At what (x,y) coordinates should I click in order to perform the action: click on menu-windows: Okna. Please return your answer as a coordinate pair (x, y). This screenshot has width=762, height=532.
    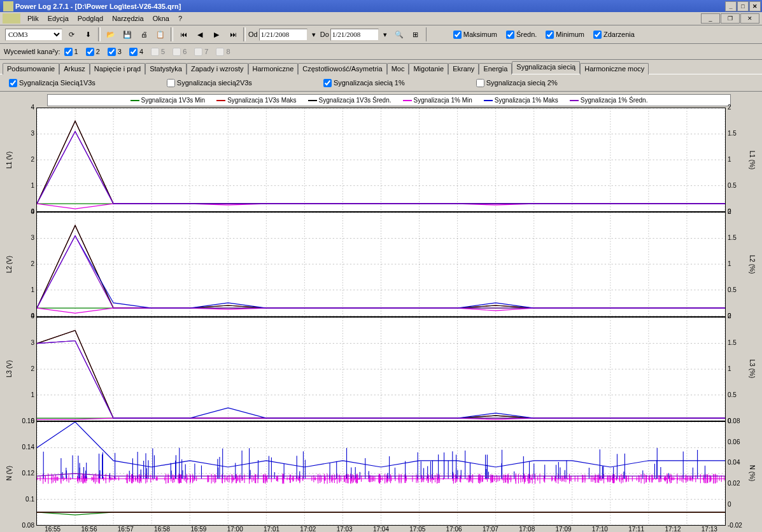
    Looking at the image, I should click on (161, 18).